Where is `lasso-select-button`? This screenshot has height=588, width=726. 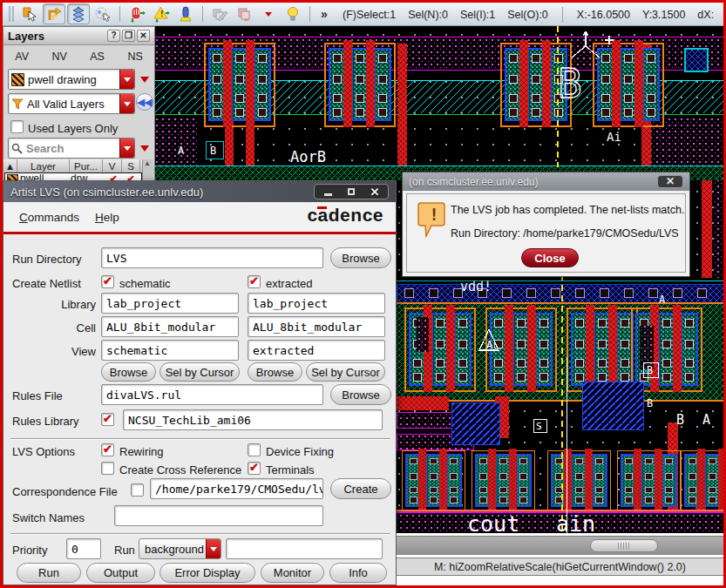
lasso-select-button is located at coordinates (103, 14).